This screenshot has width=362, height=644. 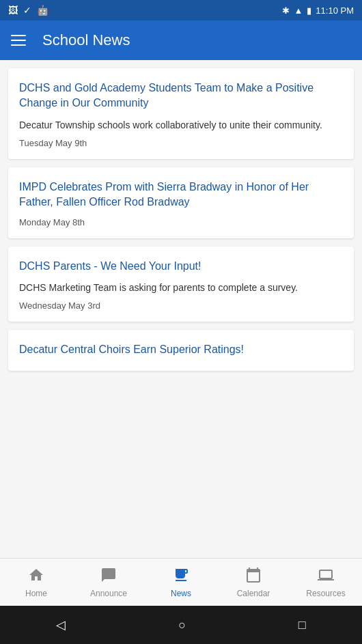 What do you see at coordinates (181, 350) in the screenshot?
I see `news-card-4: Decatur Central Choirs Earn Superior Rat…` at bounding box center [181, 350].